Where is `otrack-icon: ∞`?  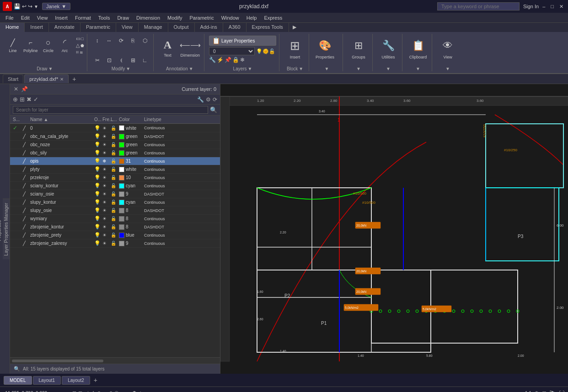 otrack-icon: ∞ is located at coordinates (105, 391).